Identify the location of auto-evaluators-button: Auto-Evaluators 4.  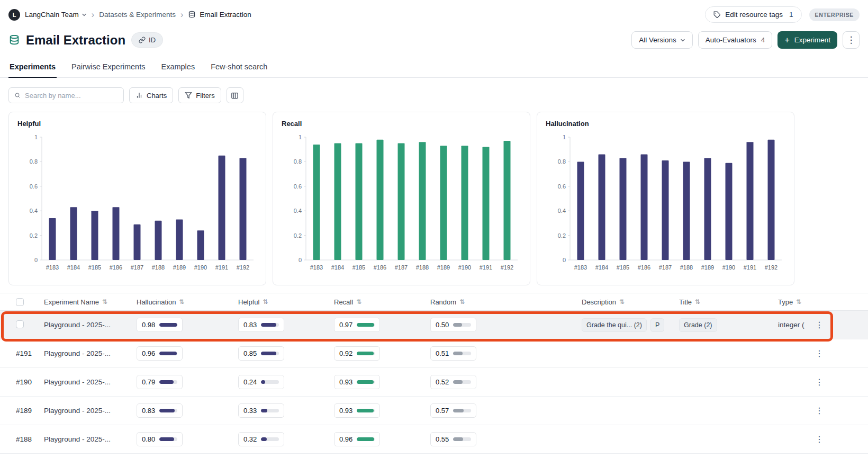
(736, 40).